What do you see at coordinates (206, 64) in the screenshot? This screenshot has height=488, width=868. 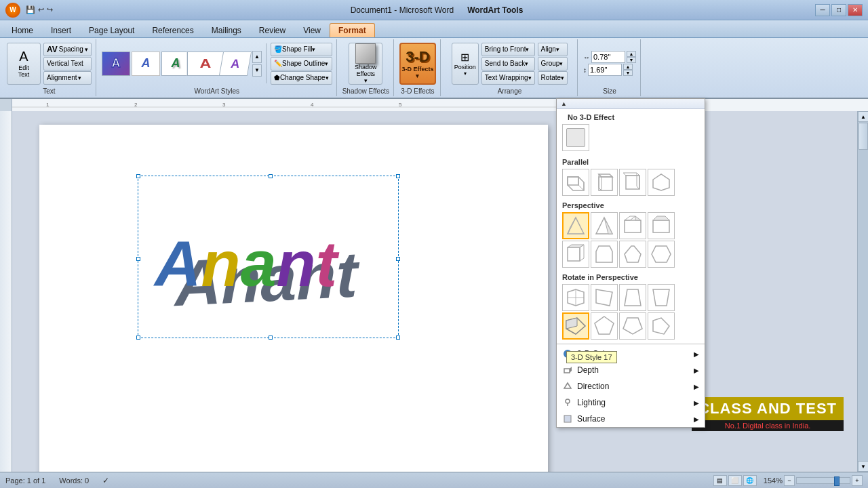 I see `wordart-style-4: A` at bounding box center [206, 64].